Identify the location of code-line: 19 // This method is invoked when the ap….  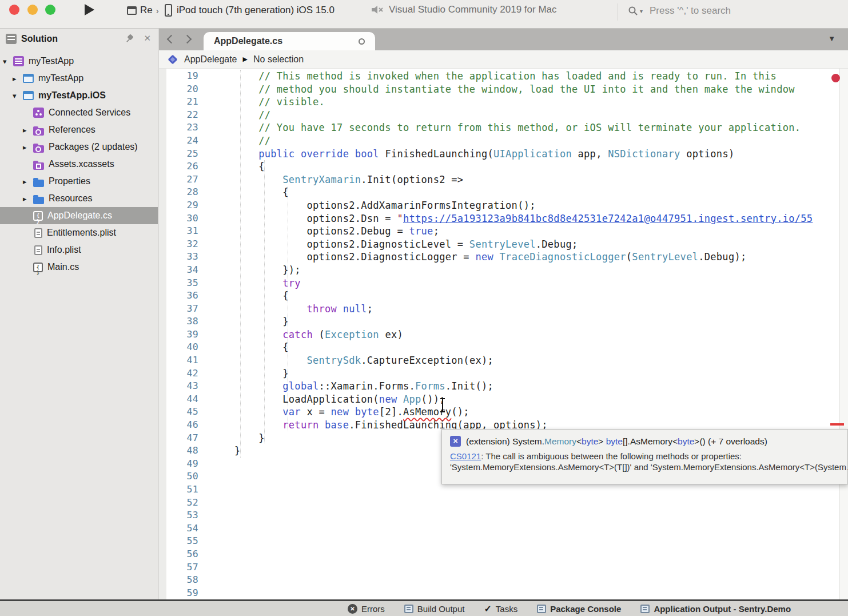
(503, 77).